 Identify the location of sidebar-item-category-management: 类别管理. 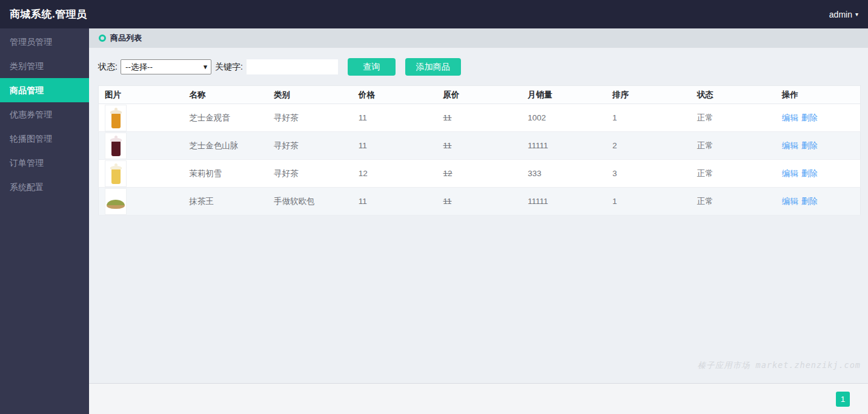
(45, 66).